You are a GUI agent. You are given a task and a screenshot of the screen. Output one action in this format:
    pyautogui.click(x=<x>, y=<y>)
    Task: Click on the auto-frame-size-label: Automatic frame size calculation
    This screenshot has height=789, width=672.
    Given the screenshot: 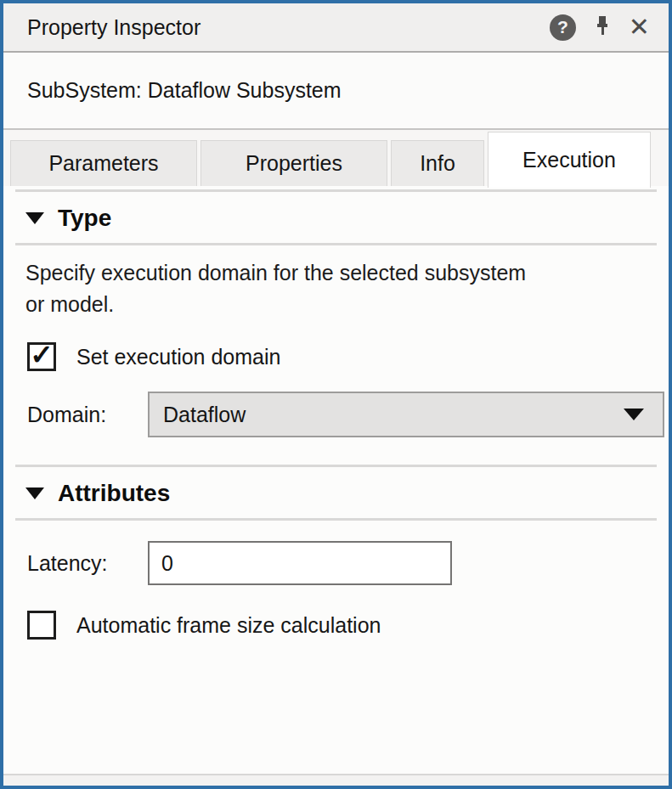 What is the action you would take?
    pyautogui.click(x=229, y=625)
    